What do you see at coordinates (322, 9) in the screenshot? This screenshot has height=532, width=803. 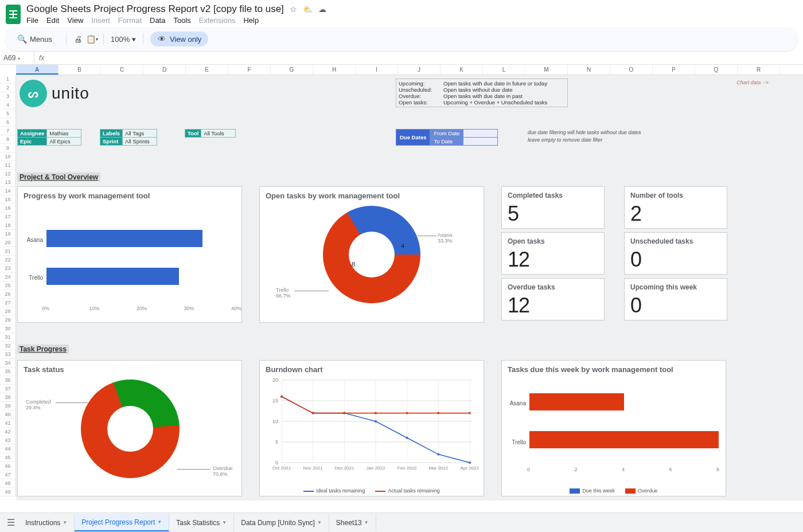 I see `cloud-icon: ☁` at bounding box center [322, 9].